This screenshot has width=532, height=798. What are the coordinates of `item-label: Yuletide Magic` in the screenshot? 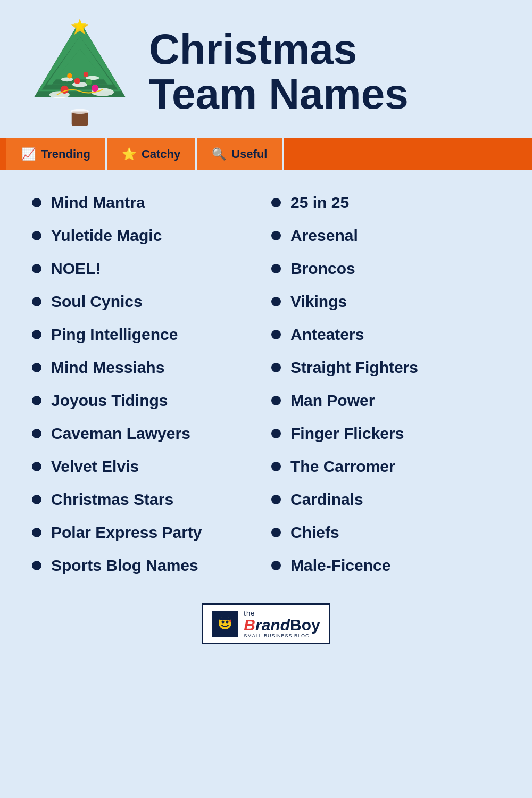 It's located at (106, 236).